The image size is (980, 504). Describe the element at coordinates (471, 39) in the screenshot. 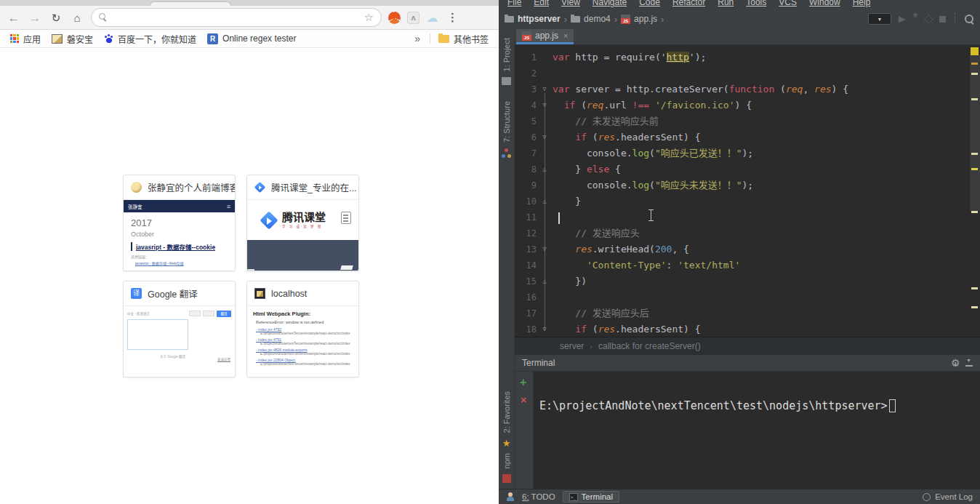

I see `bookmark-label: 其他书签` at that location.